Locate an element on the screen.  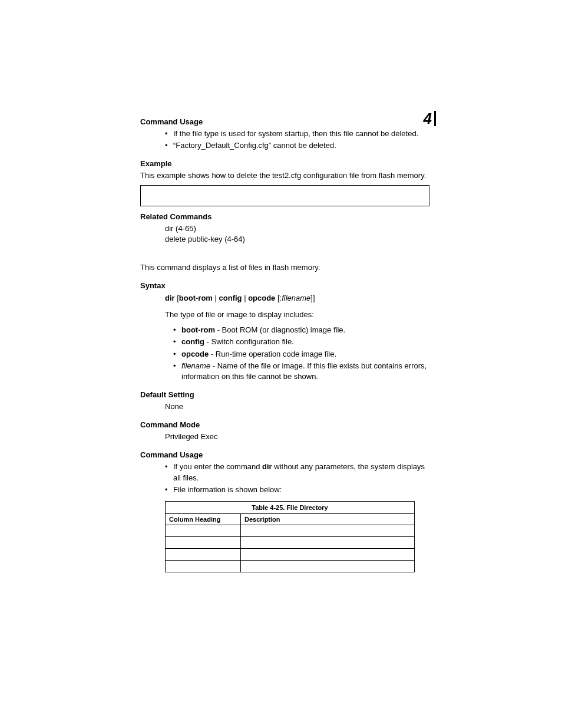
option-name: config is located at coordinates (193, 342).